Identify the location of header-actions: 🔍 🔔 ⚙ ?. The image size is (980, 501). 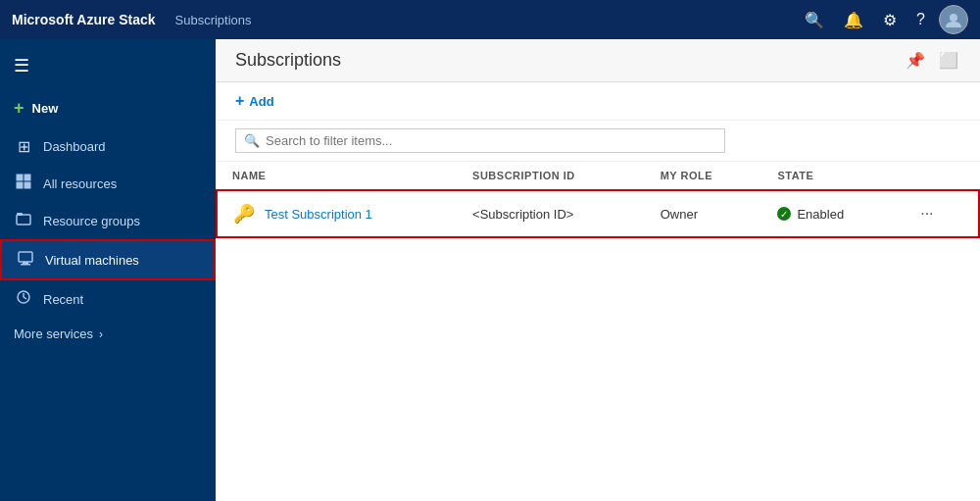
(884, 20).